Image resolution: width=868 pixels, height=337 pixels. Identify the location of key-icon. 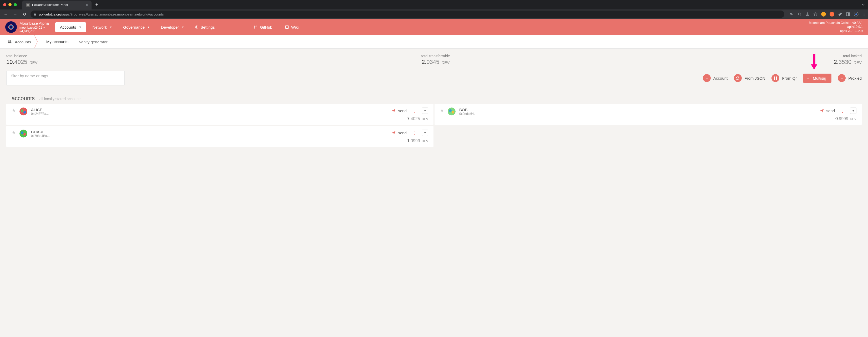
(792, 14).